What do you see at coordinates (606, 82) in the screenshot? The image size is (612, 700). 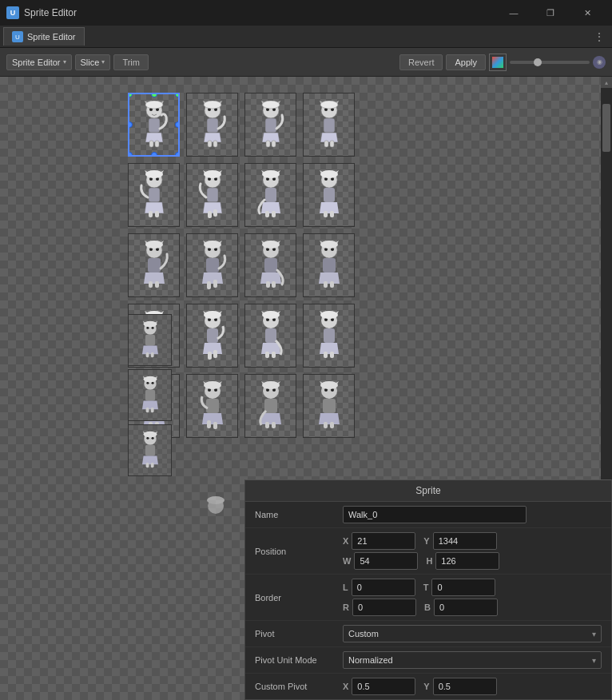 I see `scroll-up-button: ▴` at bounding box center [606, 82].